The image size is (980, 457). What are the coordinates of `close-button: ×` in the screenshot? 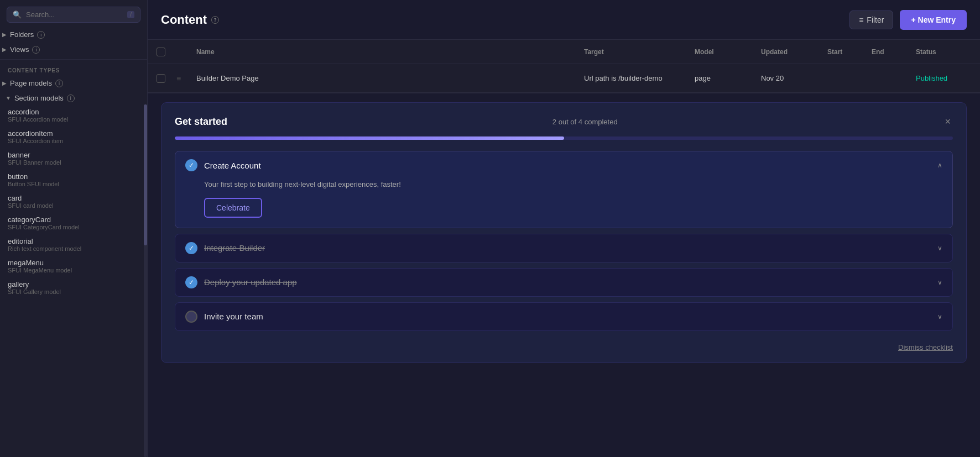 It's located at (948, 122).